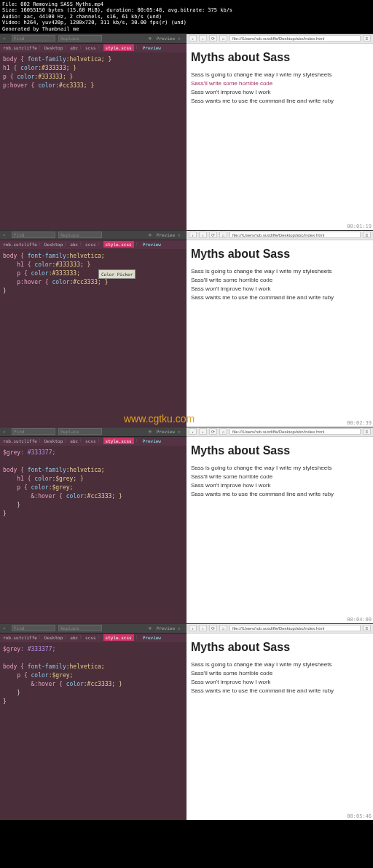 Image resolution: width=373 pixels, height=868 pixels. I want to click on page-content: Myths about Sass Sass is going to change…, so click(280, 137).